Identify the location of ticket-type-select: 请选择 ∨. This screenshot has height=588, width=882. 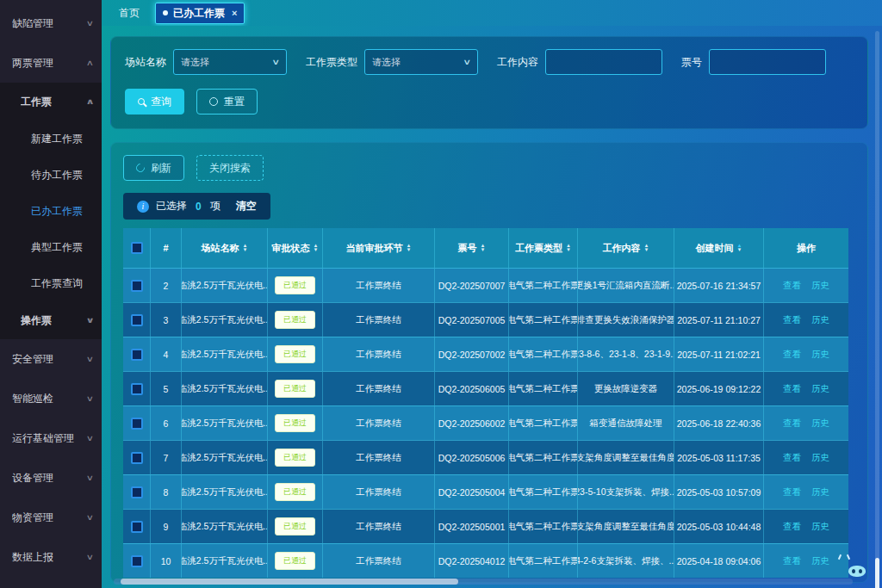
(421, 62).